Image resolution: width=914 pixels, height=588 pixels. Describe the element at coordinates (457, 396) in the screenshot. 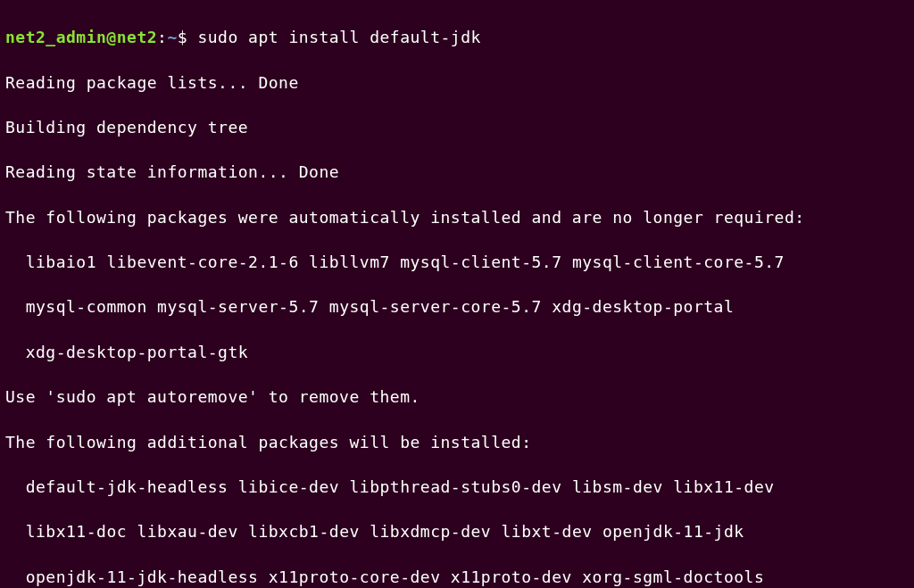

I see `output-line: Use 'sudo apt autoremove' to remove them…` at that location.